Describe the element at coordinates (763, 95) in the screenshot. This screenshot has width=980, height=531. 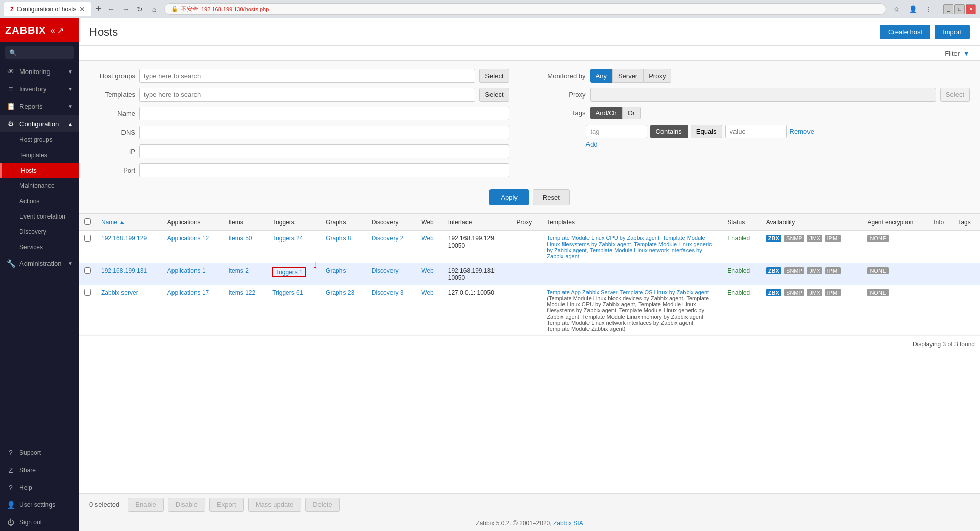
I see `proxy-input` at that location.